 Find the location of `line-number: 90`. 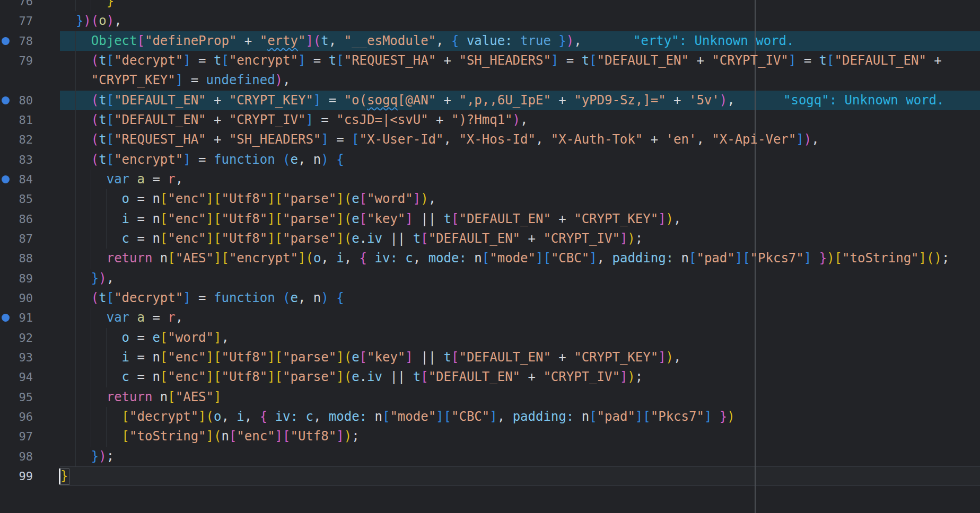

line-number: 90 is located at coordinates (16, 298).